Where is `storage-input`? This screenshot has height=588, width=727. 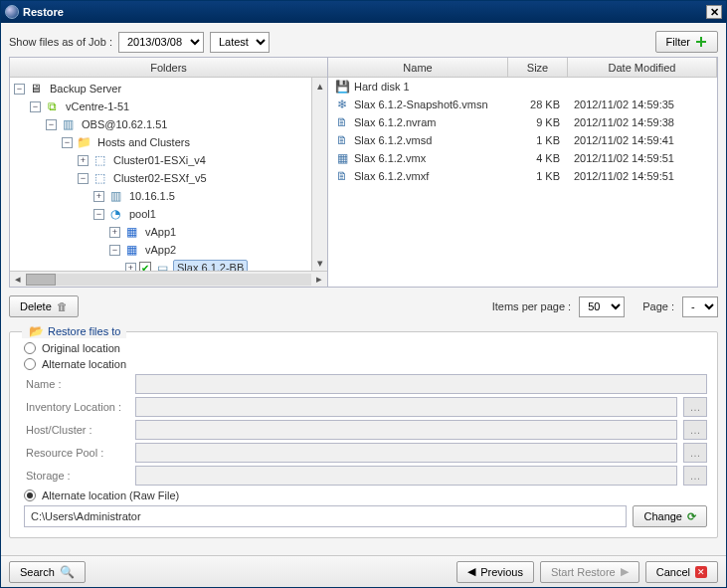
storage-input is located at coordinates (406, 476).